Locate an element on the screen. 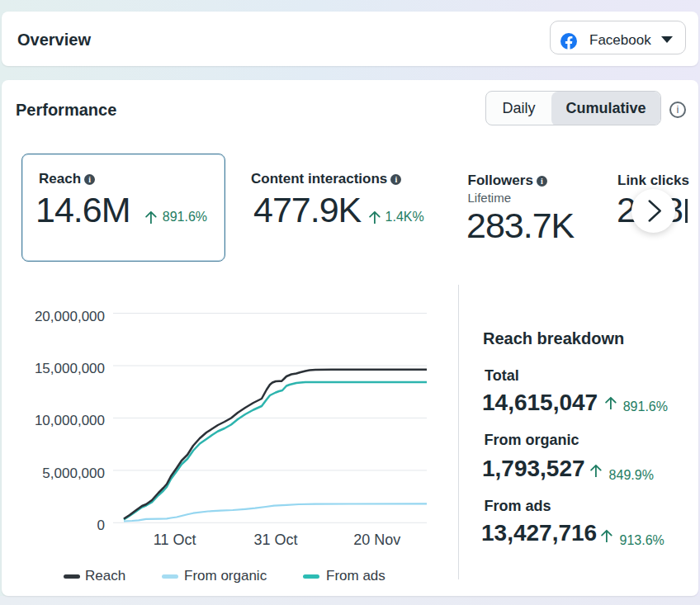 This screenshot has height=605, width=700. svg-text: 5,000,000 is located at coordinates (73, 474).